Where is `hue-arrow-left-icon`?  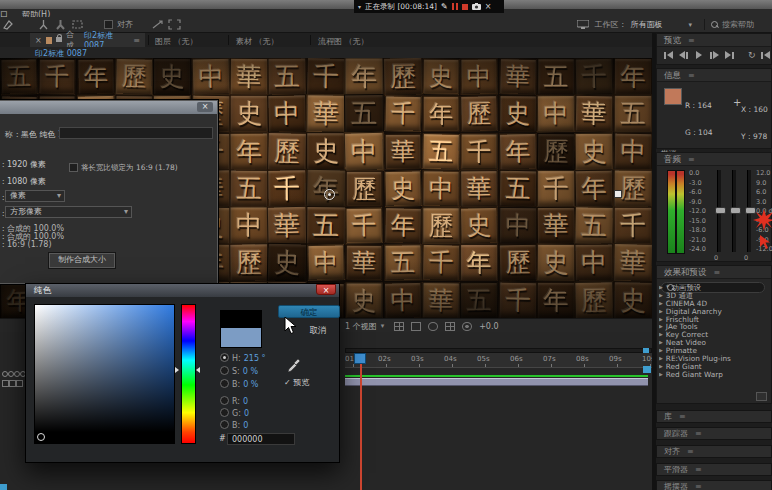
hue-arrow-left-icon is located at coordinates (177, 370).